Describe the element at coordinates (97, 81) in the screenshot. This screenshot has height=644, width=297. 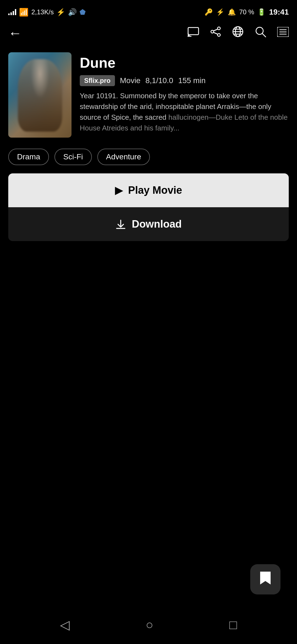
I see `sflix-badge: Sflix.pro` at that location.